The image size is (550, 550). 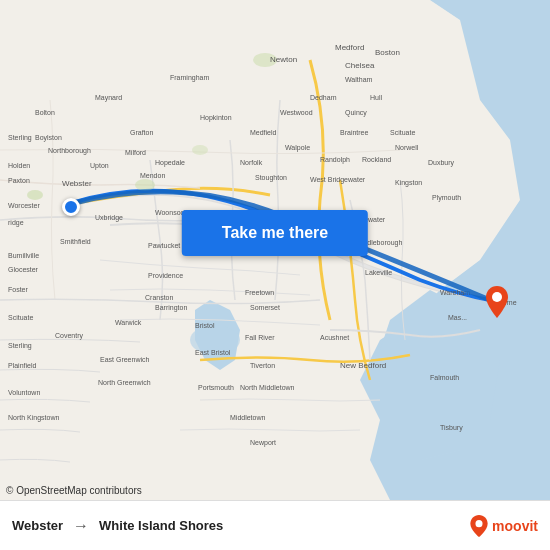 I want to click on footer-bar: Webster → White Island Shores moovit, so click(x=275, y=525).